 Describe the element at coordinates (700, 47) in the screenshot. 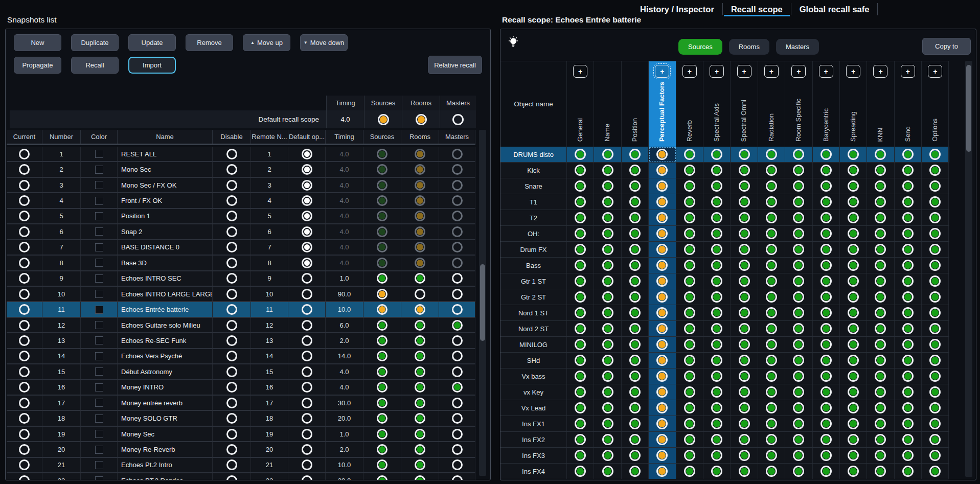

I see `sources-scope-button: Sources` at that location.